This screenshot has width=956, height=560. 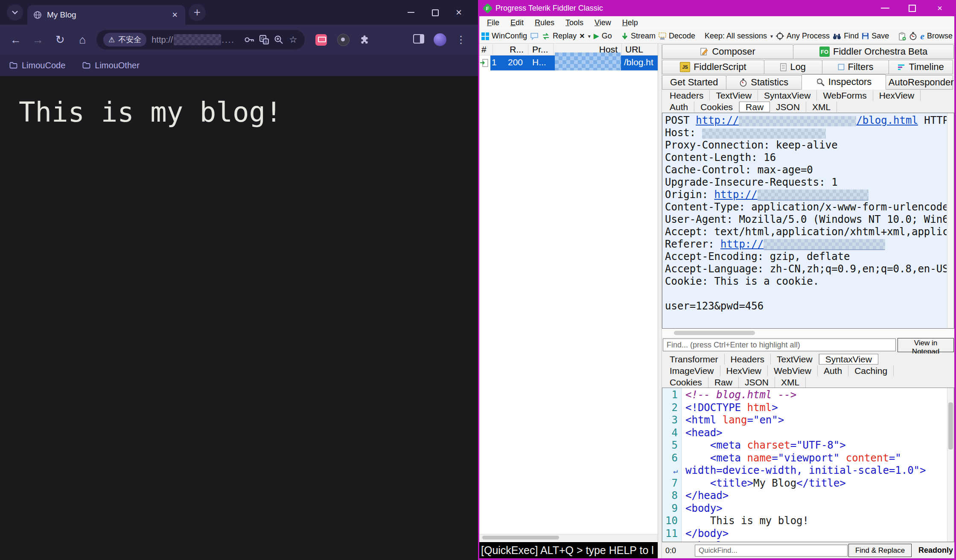 I want to click on tab-statistics: Statistics, so click(x=764, y=82).